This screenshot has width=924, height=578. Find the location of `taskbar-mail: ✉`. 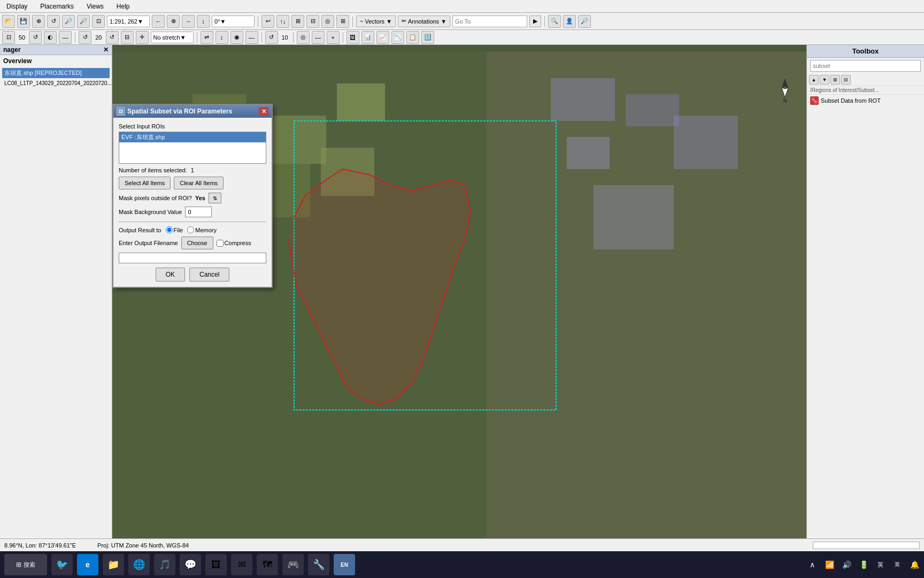

taskbar-mail: ✉ is located at coordinates (242, 565).